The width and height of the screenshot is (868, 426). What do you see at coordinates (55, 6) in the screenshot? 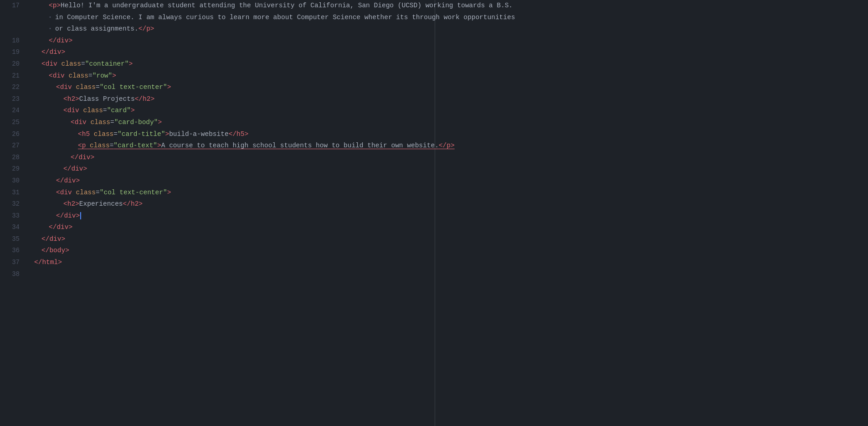
I see `token-tag: <p>` at bounding box center [55, 6].